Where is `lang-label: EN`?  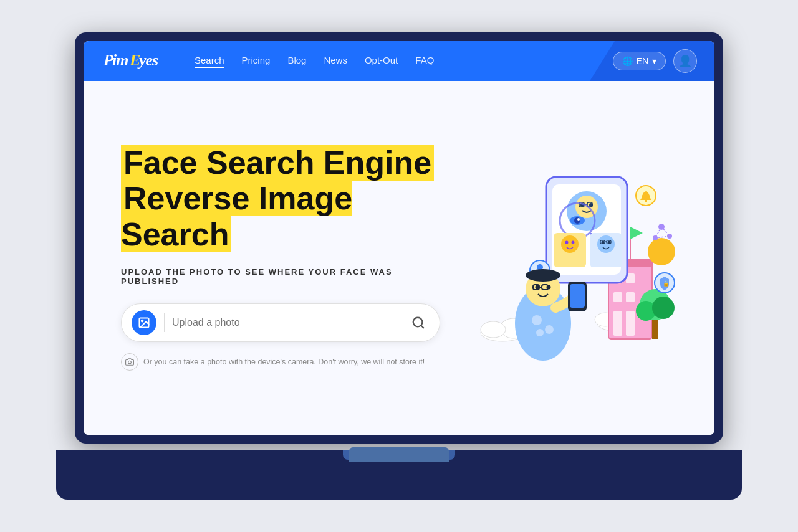 lang-label: EN is located at coordinates (642, 61).